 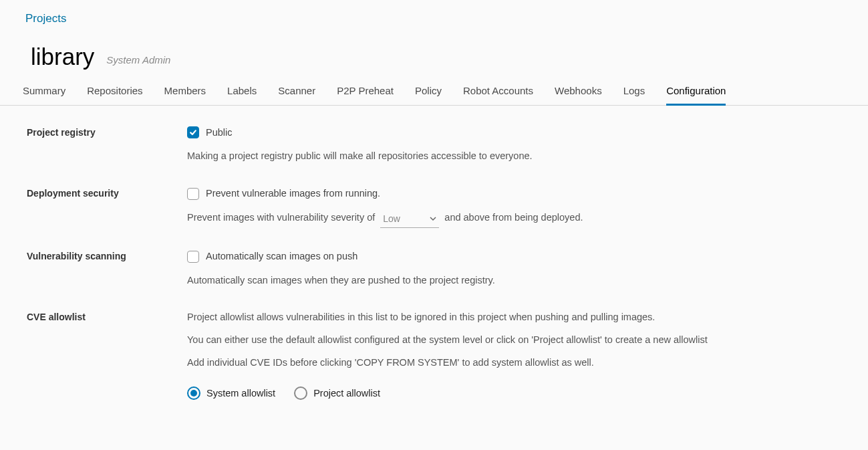 I want to click on tab-robot-accounts: Robot Accounts, so click(x=498, y=95).